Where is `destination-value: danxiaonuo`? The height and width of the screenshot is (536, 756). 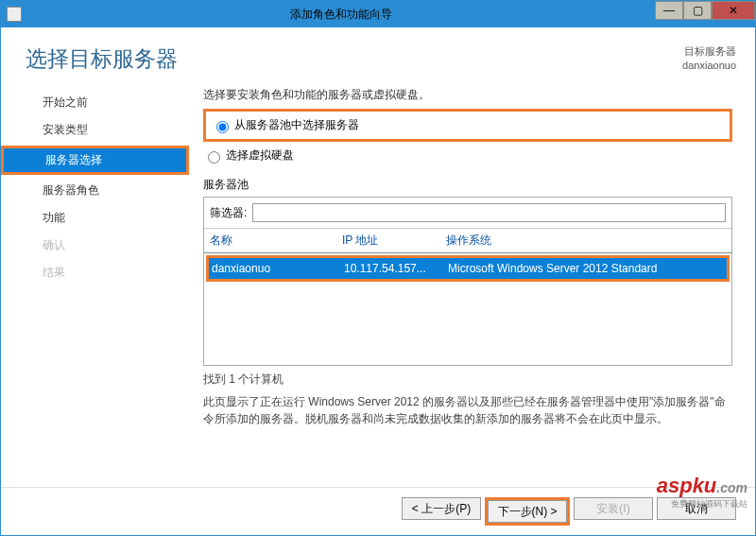 destination-value: danxiaonuo is located at coordinates (709, 66).